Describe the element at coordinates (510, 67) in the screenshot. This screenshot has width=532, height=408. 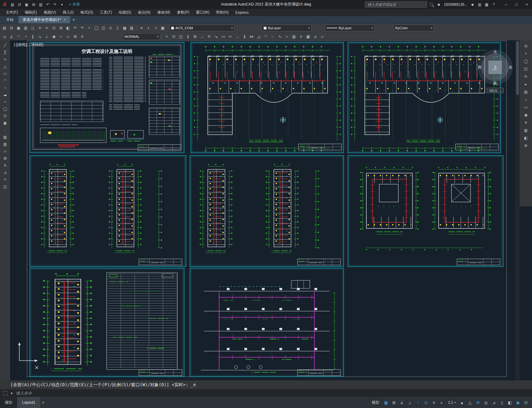
I see `compass-east-label: 东` at that location.